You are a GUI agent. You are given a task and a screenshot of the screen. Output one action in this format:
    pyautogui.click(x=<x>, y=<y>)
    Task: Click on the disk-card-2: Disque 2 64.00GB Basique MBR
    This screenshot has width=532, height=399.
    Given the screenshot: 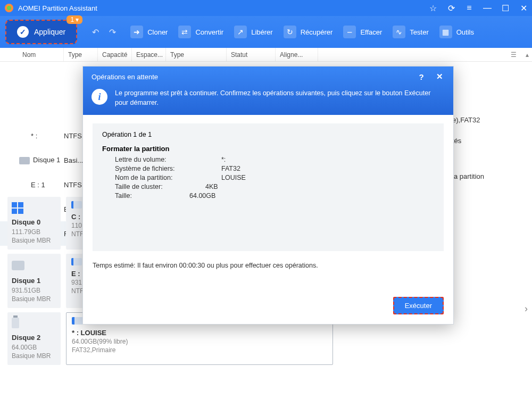 What is the action you would take?
    pyautogui.click(x=34, y=338)
    